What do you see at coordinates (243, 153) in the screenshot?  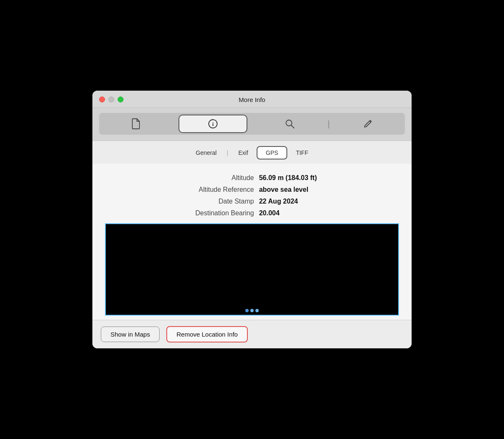 I see `tab-exif: Exif` at bounding box center [243, 153].